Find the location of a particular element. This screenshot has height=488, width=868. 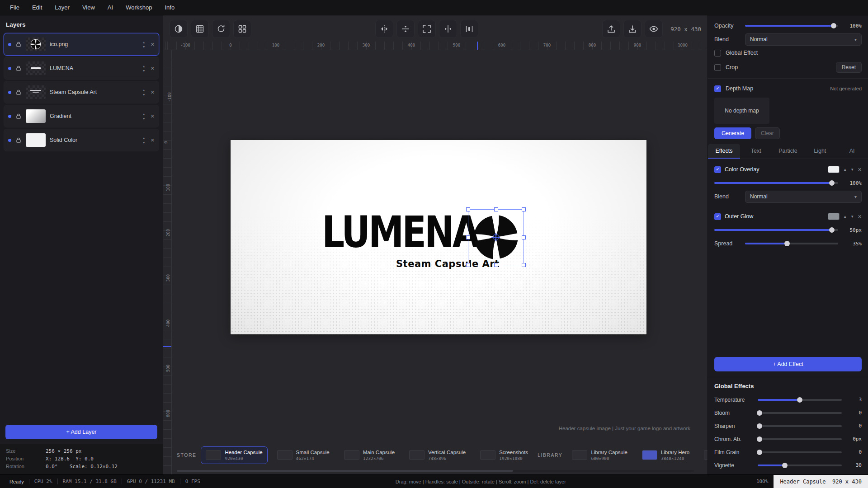

selection-handle-ne is located at coordinates (524, 210).